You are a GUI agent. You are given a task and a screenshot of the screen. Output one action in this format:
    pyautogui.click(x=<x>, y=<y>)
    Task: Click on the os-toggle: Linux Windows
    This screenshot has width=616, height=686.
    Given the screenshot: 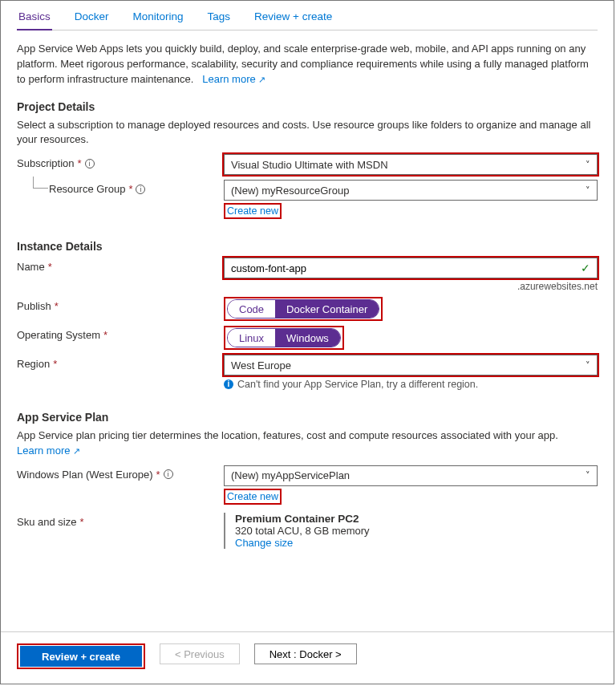 What is the action you would take?
    pyautogui.click(x=284, y=338)
    